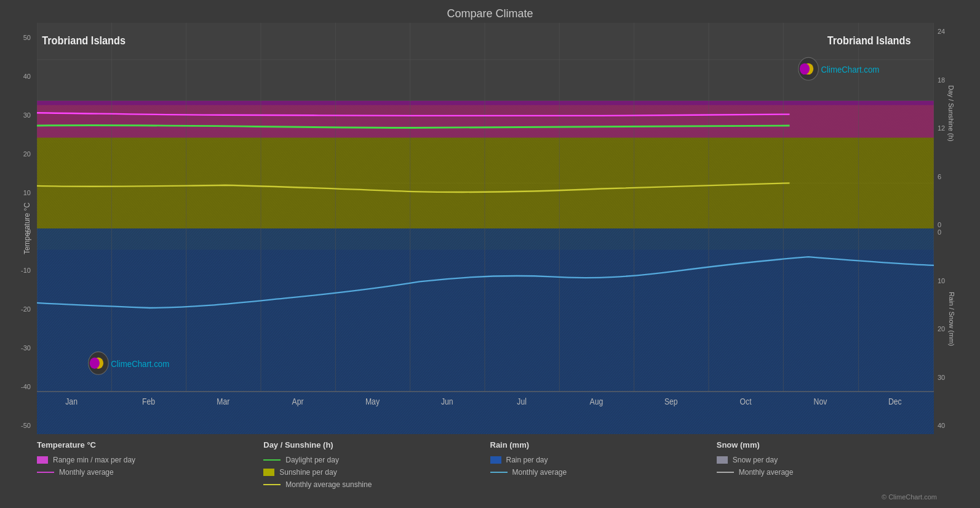 The image size is (980, 508). What do you see at coordinates (755, 460) in the screenshot?
I see `legend-snow-label: Snow per day` at bounding box center [755, 460].